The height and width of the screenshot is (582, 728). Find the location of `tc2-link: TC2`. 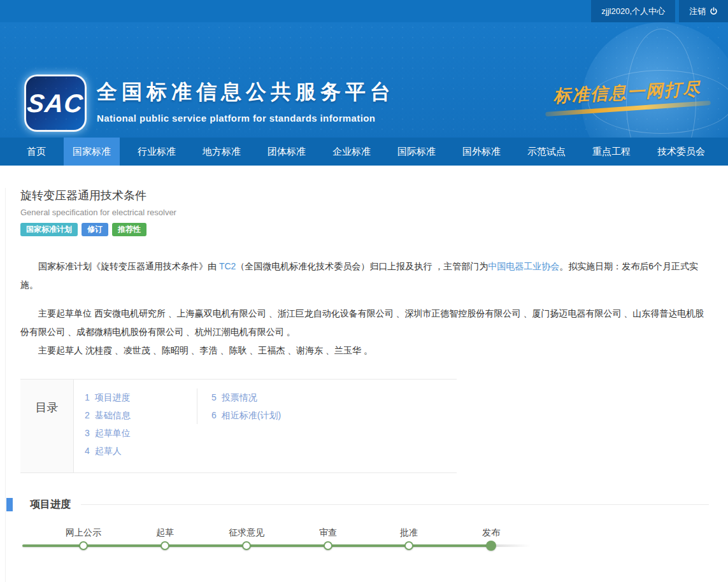

tc2-link: TC2 is located at coordinates (227, 266).